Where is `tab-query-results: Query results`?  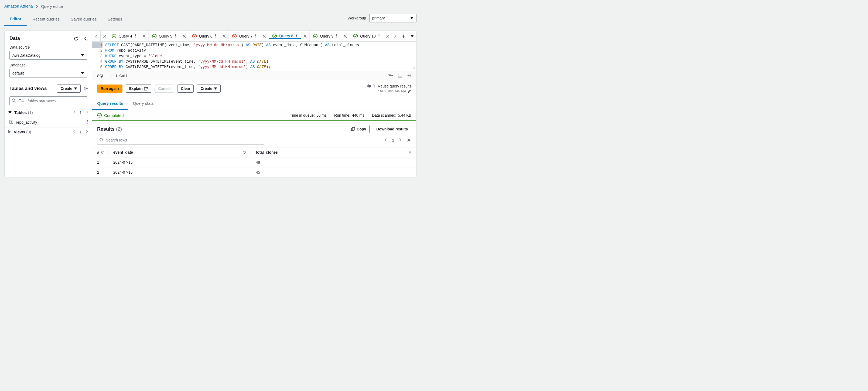
tab-query-results: Query results is located at coordinates (110, 104).